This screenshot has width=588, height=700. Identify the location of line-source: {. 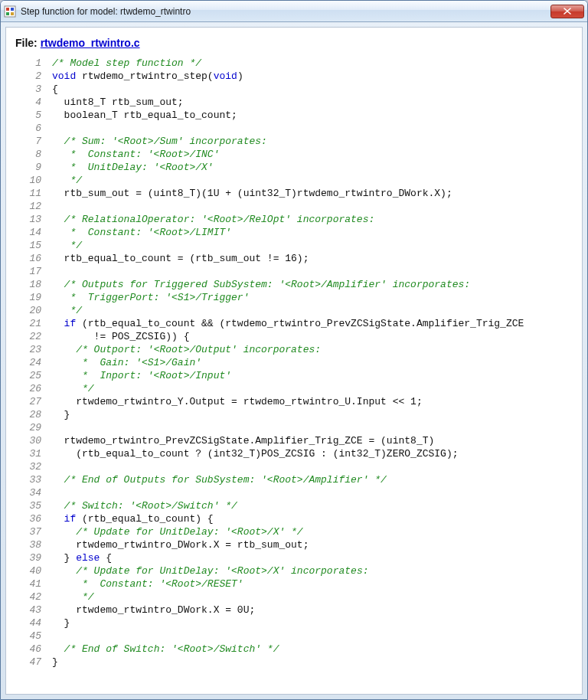
(288, 89).